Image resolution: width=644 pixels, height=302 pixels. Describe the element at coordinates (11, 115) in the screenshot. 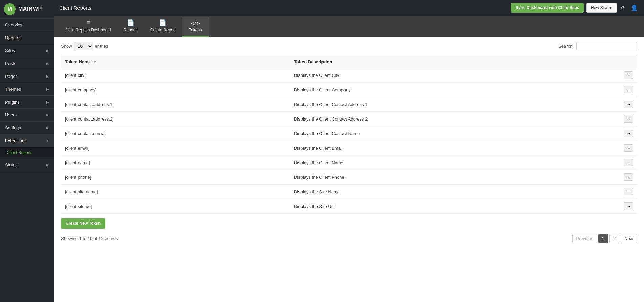

I see `sidebar-item-label: Users` at that location.